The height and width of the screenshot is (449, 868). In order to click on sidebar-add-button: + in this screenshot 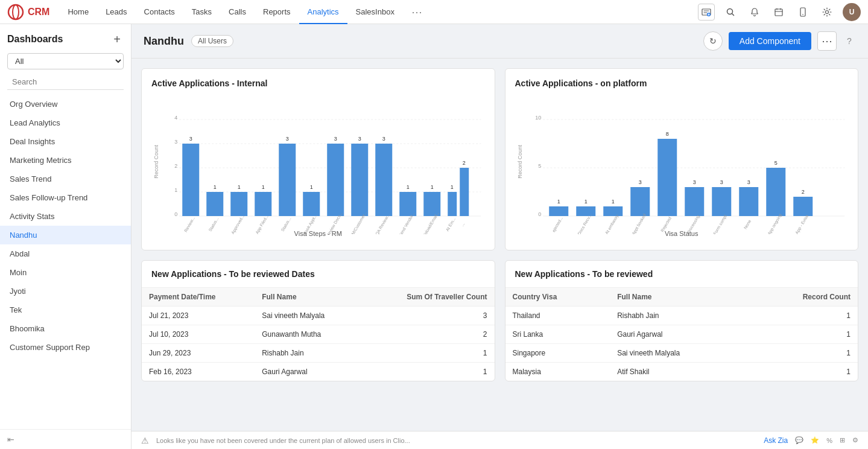, I will do `click(117, 39)`.